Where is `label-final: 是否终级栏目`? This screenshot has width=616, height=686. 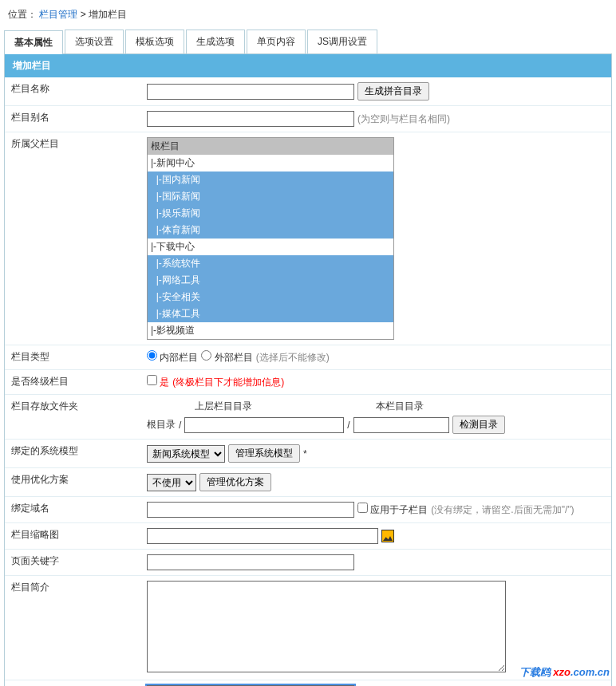
label-final: 是否终级栏目 is located at coordinates (73, 383).